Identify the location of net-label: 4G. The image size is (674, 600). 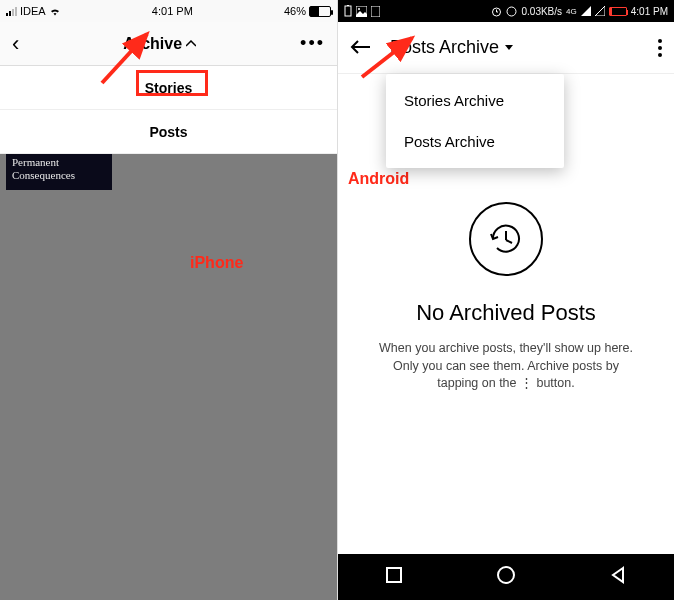
(572, 12).